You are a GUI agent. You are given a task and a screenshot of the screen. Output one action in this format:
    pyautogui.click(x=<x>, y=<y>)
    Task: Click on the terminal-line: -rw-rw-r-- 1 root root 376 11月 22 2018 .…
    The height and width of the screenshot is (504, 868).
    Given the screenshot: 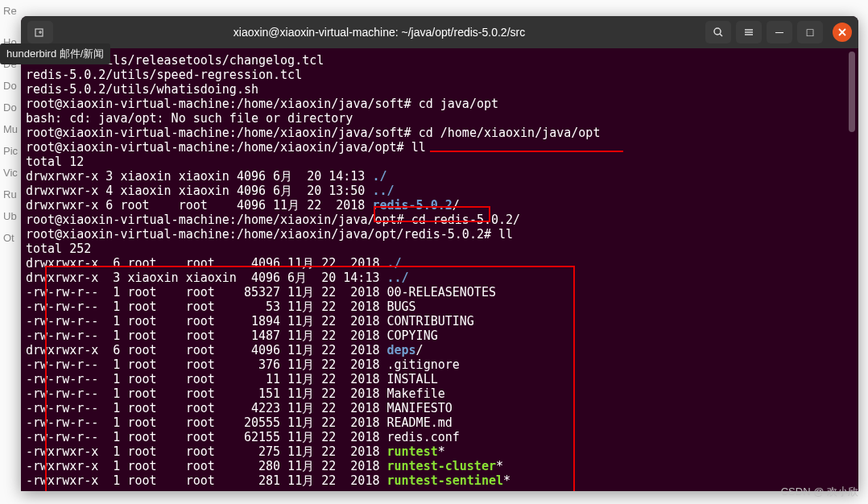 What is the action you would take?
    pyautogui.click(x=440, y=365)
    